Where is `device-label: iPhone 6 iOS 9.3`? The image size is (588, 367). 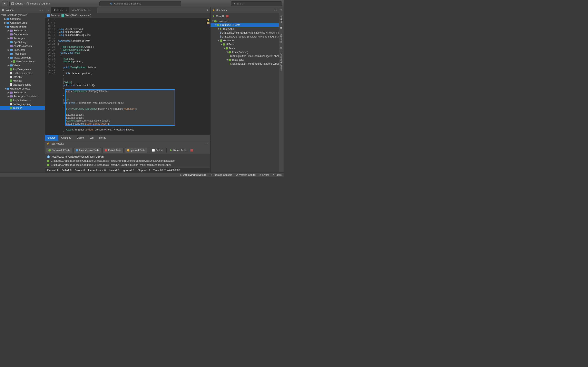 device-label: iPhone 6 iOS 9.3 is located at coordinates (40, 3).